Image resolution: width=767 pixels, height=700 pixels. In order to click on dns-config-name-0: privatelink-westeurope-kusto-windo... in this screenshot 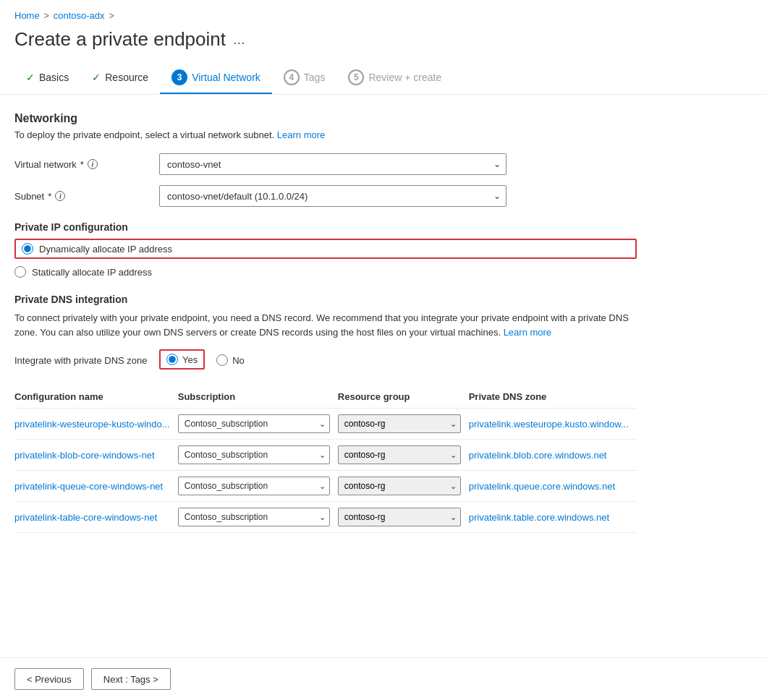, I will do `click(96, 424)`.